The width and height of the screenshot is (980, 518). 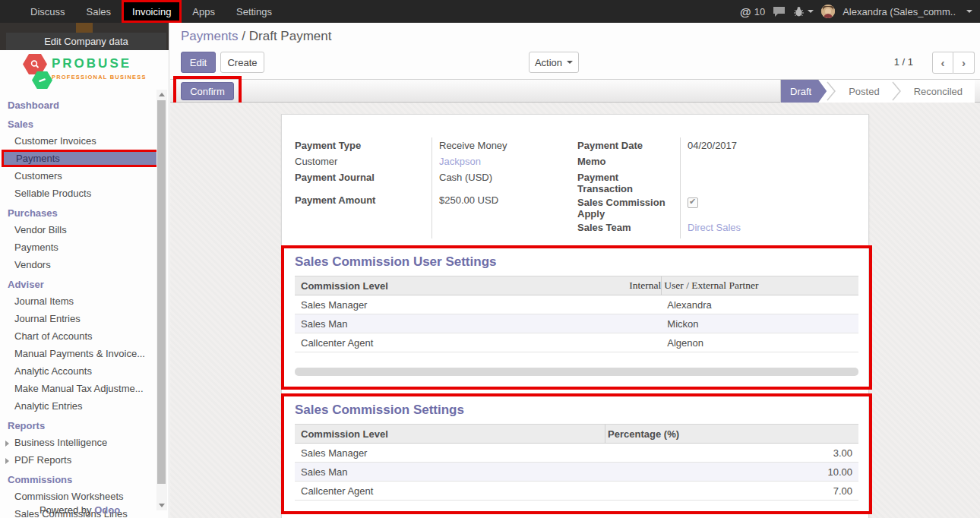 What do you see at coordinates (804, 12) in the screenshot?
I see `debug-bug-icon` at bounding box center [804, 12].